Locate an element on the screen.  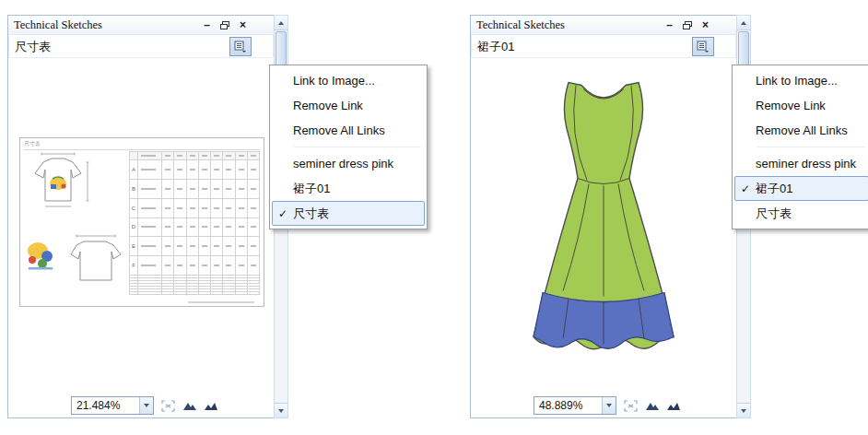
row-letter: A is located at coordinates (135, 170).